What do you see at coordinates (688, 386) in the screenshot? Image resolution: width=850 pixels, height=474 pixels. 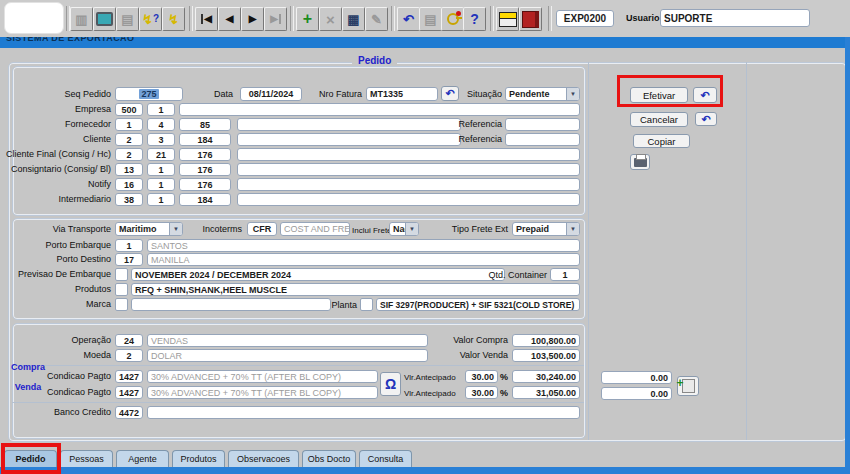 I see `add-installment-button: +` at bounding box center [688, 386].